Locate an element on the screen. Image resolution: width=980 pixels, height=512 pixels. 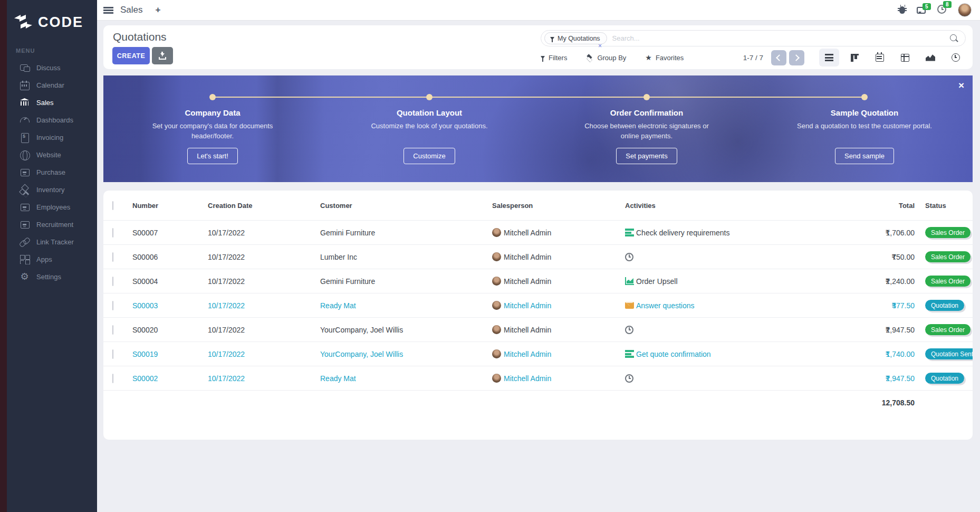
sidebar-item-dashboards: Dashboards is located at coordinates (52, 120).